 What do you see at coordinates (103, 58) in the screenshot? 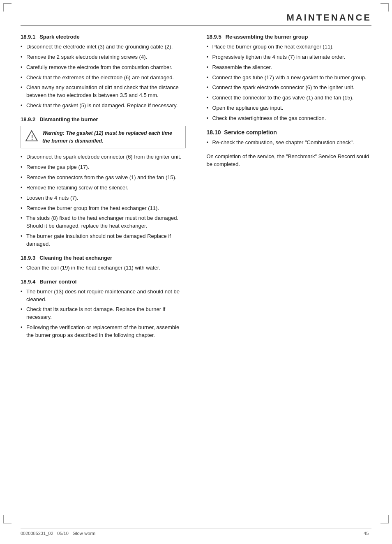
I see `list-item: Remove the 2 spark electrode retaining s…` at bounding box center [103, 58].